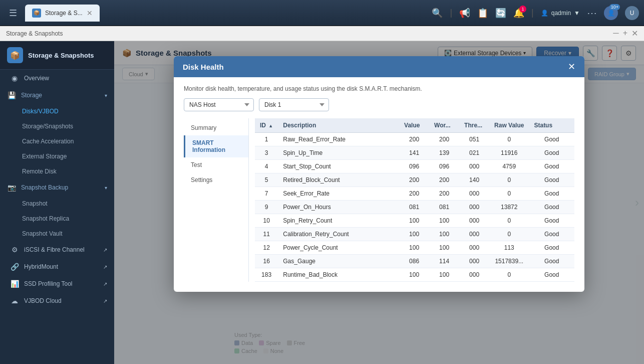  Describe the element at coordinates (509, 208) in the screenshot. I see `cell-raw-value: 13872` at that location.